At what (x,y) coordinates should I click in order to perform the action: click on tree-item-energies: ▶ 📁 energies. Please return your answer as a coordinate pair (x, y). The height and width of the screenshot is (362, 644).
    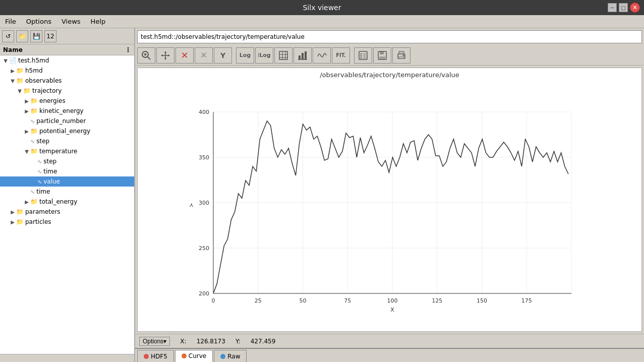
    Looking at the image, I should click on (67, 101).